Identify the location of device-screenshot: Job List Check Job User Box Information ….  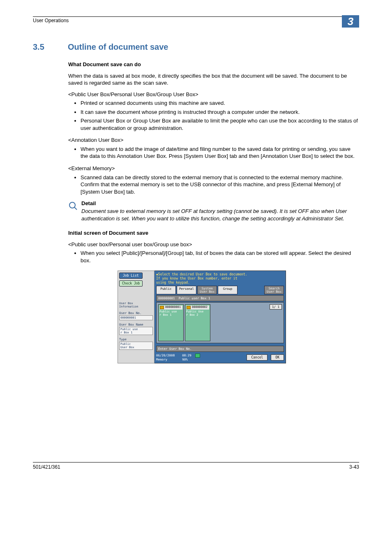
(202, 317).